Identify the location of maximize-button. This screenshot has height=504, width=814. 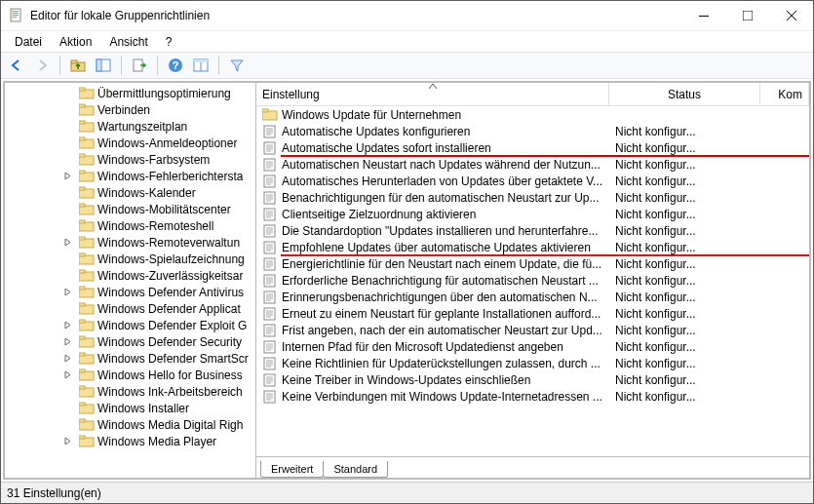
(747, 16).